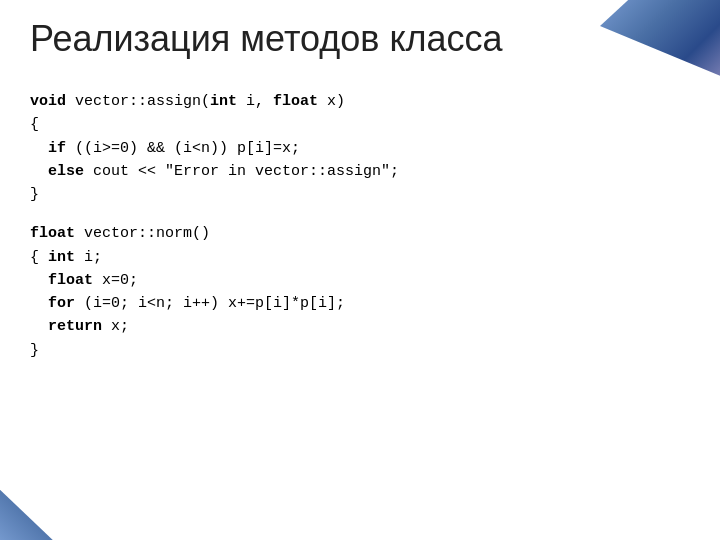  I want to click on keyword-float3: float, so click(70, 280).